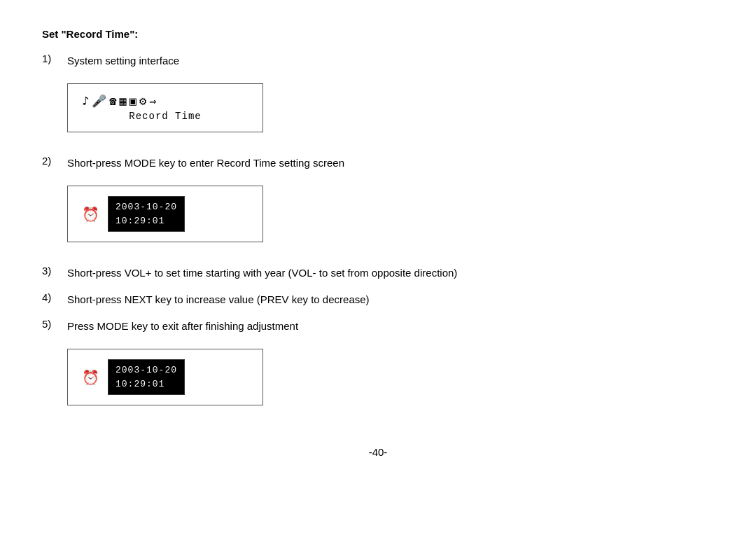 The height and width of the screenshot is (556, 756). Describe the element at coordinates (378, 452) in the screenshot. I see `page-number: -40-` at that location.